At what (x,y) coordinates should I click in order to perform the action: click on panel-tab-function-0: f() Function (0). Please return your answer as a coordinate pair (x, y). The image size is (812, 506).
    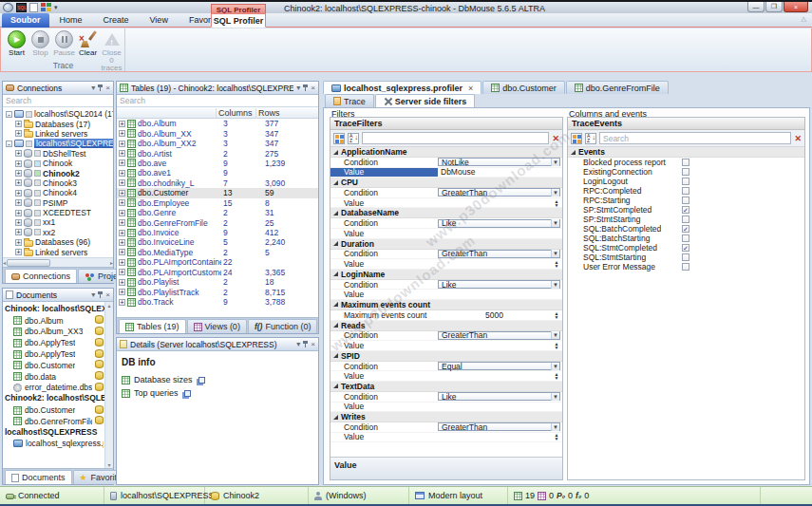
    Looking at the image, I should click on (283, 327).